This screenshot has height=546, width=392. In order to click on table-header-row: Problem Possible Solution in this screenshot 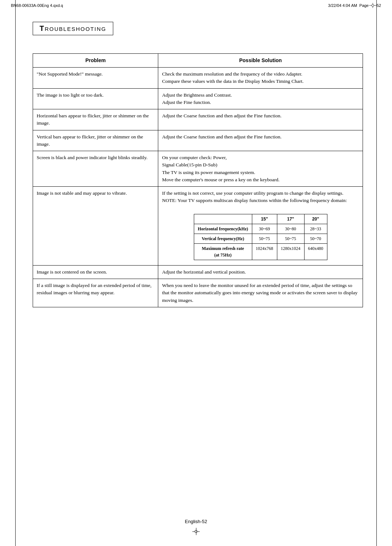, I will do `click(198, 61)`.